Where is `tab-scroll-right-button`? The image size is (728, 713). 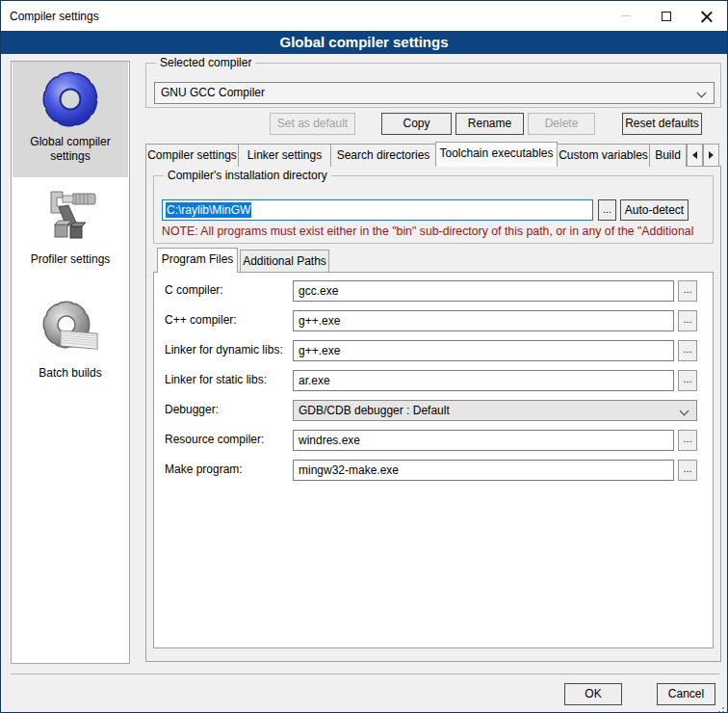
tab-scroll-right-button is located at coordinates (711, 155).